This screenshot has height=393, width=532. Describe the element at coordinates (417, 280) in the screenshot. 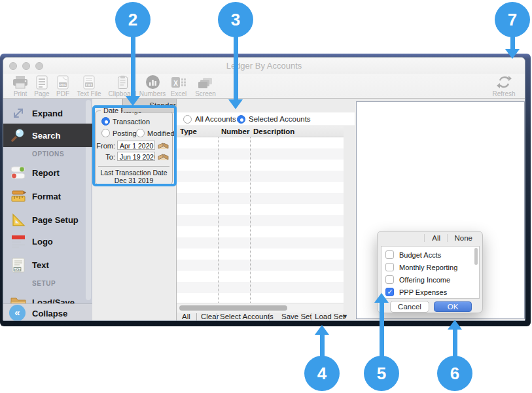

I see `list-item-offering-income: Offering Income` at that location.